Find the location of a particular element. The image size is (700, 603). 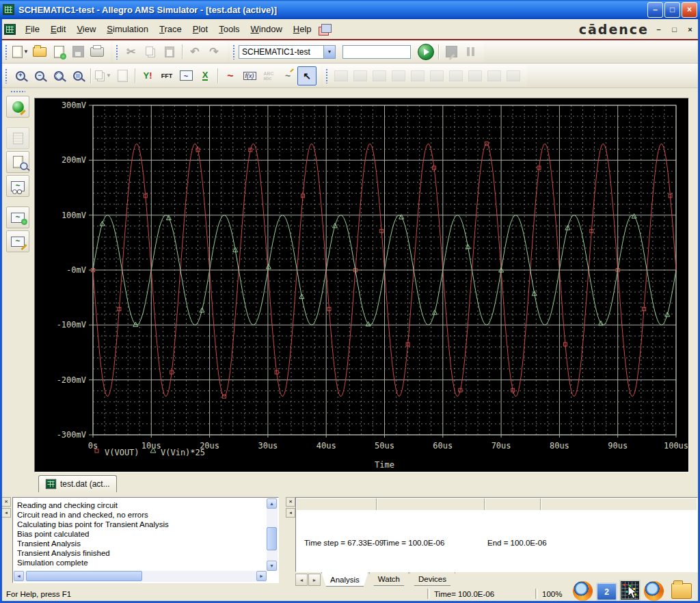

tab-scroll-right-button: ► is located at coordinates (314, 580).